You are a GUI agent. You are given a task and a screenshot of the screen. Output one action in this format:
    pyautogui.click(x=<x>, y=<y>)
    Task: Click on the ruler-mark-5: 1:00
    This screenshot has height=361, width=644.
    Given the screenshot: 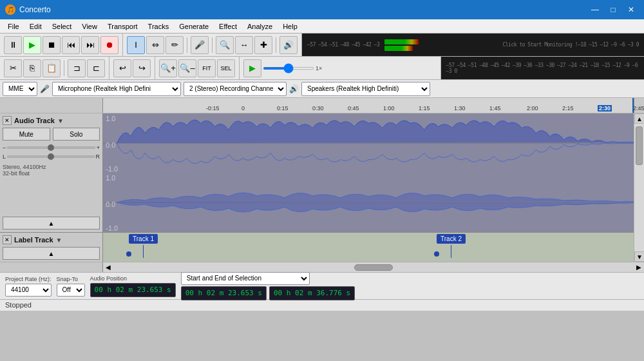 What is the action you would take?
    pyautogui.click(x=389, y=108)
    